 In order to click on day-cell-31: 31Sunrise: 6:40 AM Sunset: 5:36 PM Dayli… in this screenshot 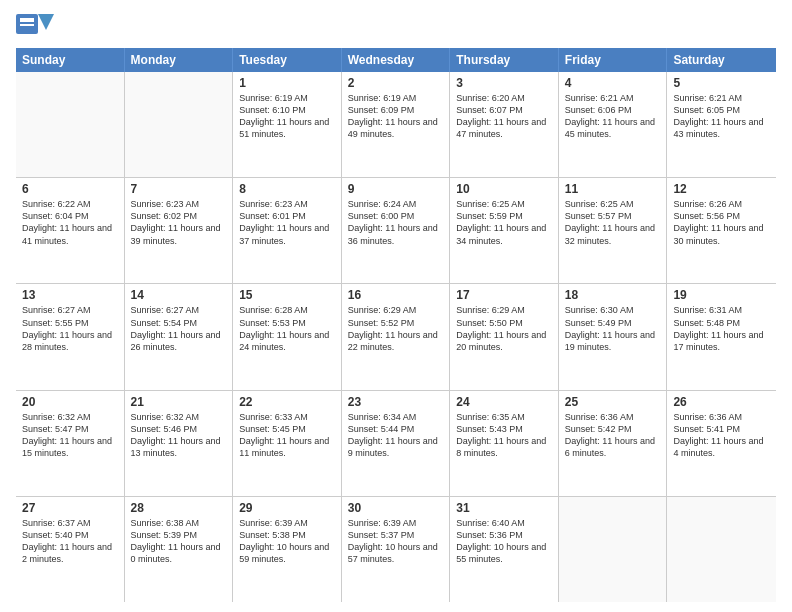, I will do `click(504, 550)`.